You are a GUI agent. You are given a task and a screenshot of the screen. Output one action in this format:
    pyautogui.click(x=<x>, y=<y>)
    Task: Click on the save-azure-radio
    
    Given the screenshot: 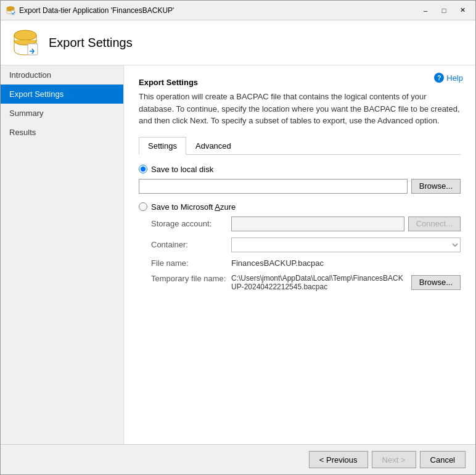 What is the action you would take?
    pyautogui.click(x=143, y=207)
    